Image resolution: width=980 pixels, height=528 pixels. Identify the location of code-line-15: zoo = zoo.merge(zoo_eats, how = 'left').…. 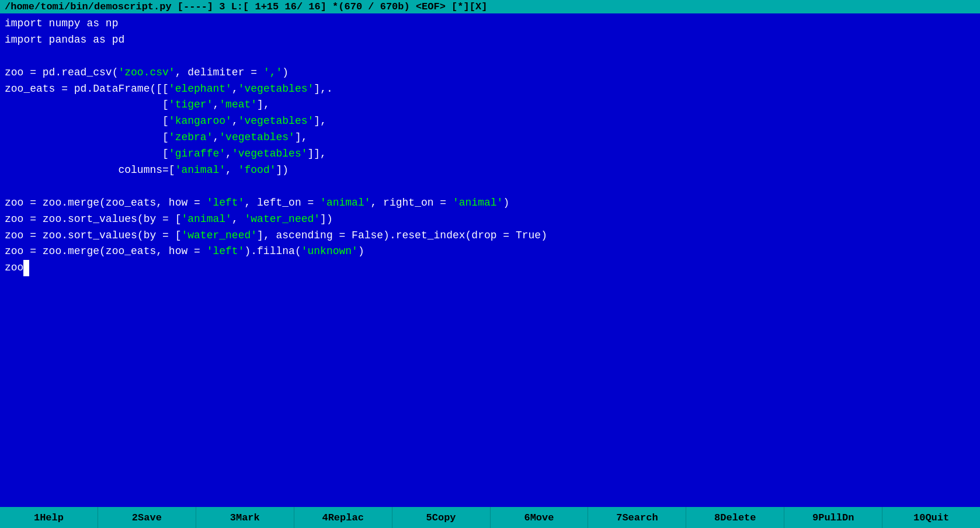
(490, 252).